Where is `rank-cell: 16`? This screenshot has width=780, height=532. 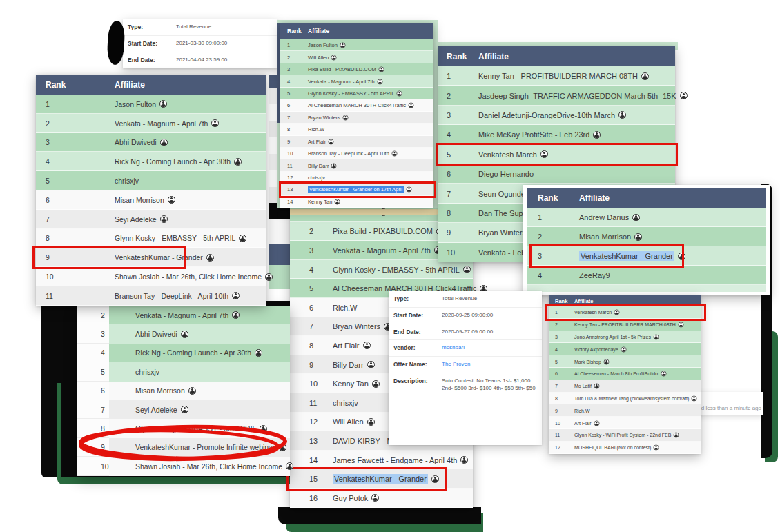
rank-cell: 16 is located at coordinates (311, 498).